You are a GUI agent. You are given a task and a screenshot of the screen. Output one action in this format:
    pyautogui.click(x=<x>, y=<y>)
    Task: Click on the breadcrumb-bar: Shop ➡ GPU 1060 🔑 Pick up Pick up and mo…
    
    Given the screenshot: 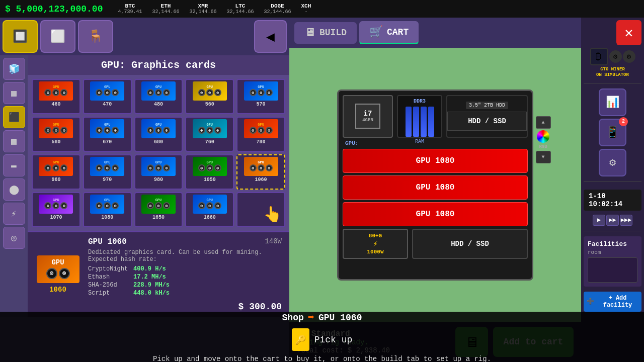 What is the action you would take?
    pyautogui.click(x=322, y=337)
    